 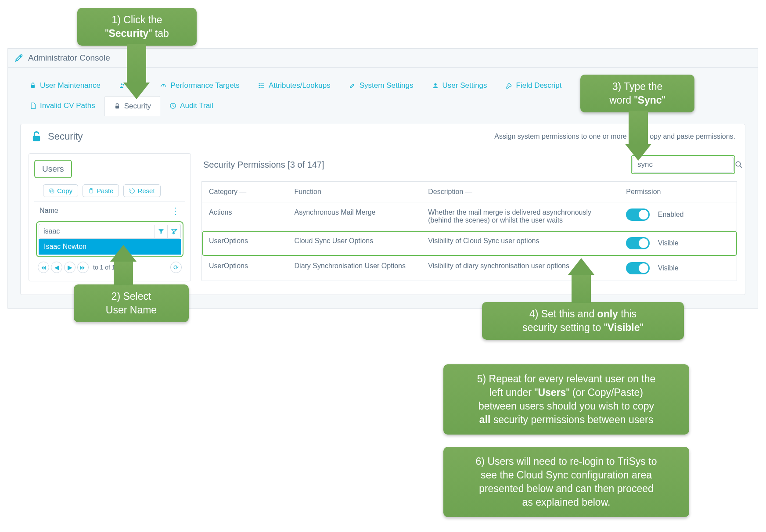 What do you see at coordinates (205, 86) in the screenshot?
I see `tab-label: Performance Targets` at bounding box center [205, 86].